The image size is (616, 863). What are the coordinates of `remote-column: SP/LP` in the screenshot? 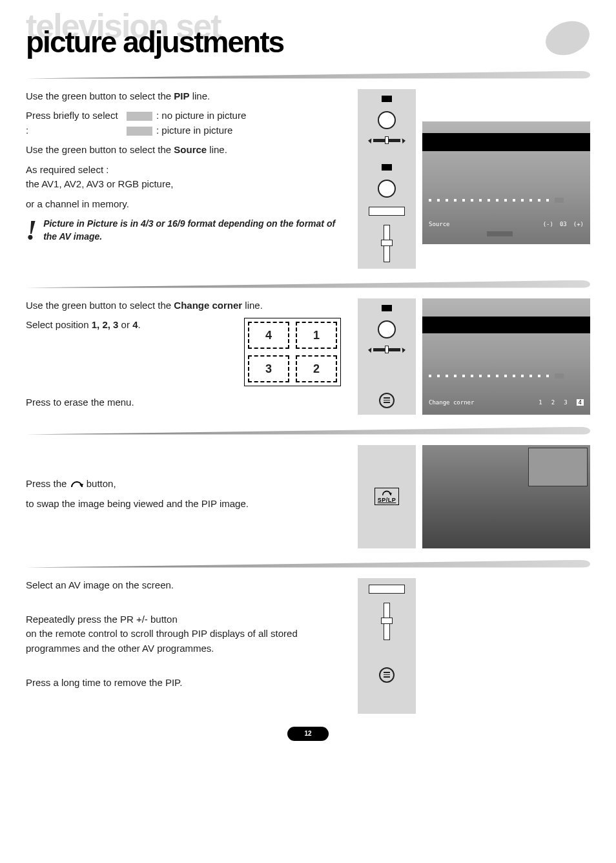 It's located at (387, 497).